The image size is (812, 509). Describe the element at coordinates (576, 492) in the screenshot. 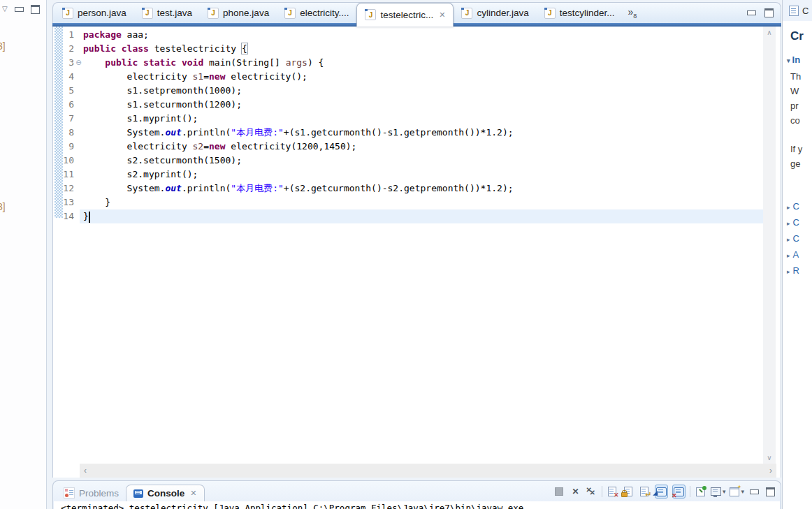

I see `remove-launch-icon: ✕` at that location.